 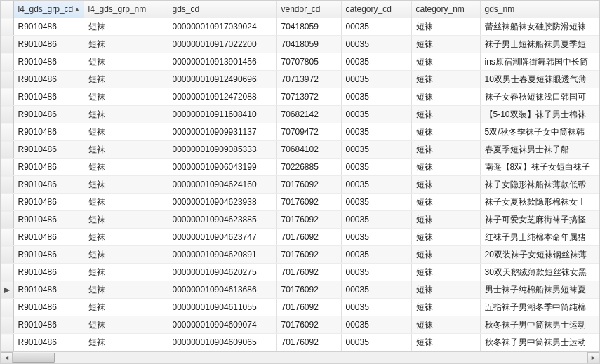 I want to click on cell-vendor-cd: 70226885, so click(x=309, y=167).